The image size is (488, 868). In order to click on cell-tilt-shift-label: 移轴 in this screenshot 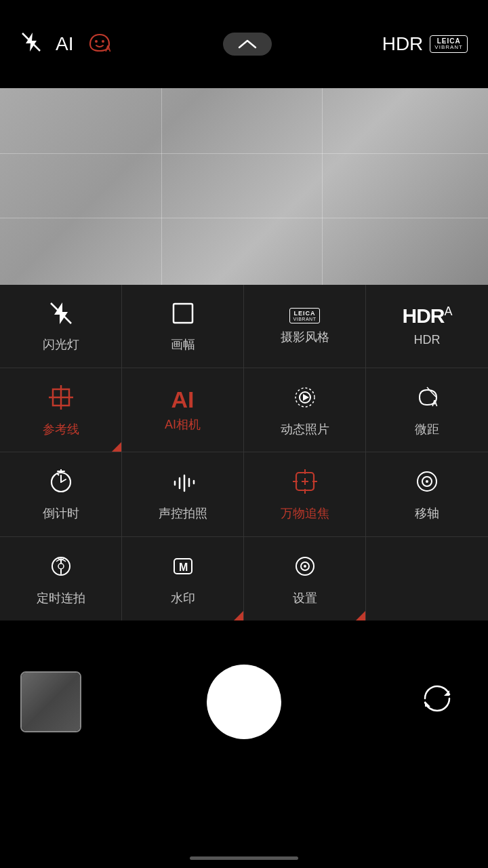, I will do `click(427, 514)`.